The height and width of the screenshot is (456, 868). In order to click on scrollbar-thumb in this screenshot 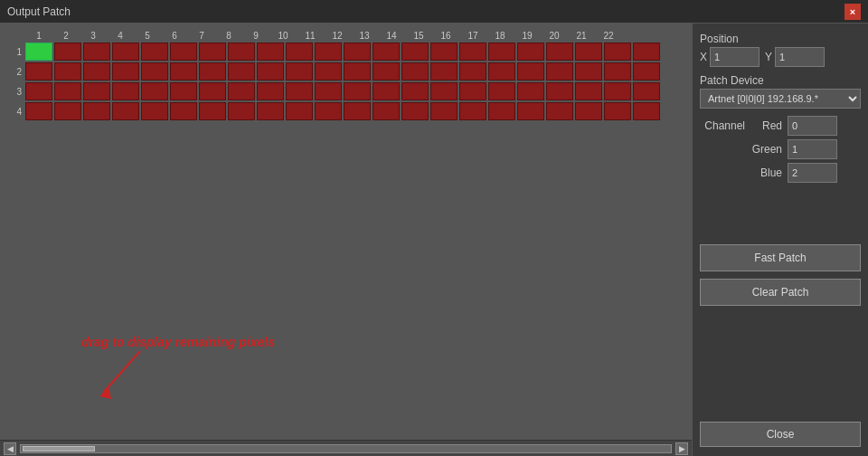, I will do `click(59, 449)`.